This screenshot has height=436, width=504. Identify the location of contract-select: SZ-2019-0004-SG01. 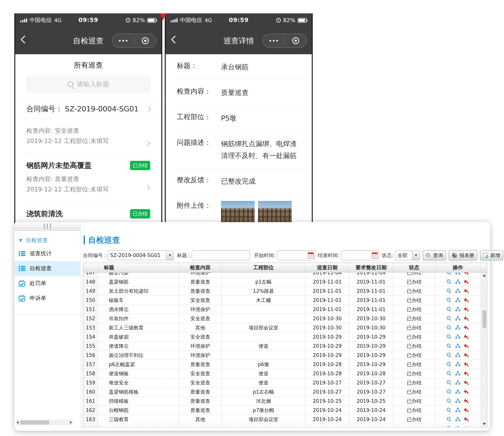
(141, 255).